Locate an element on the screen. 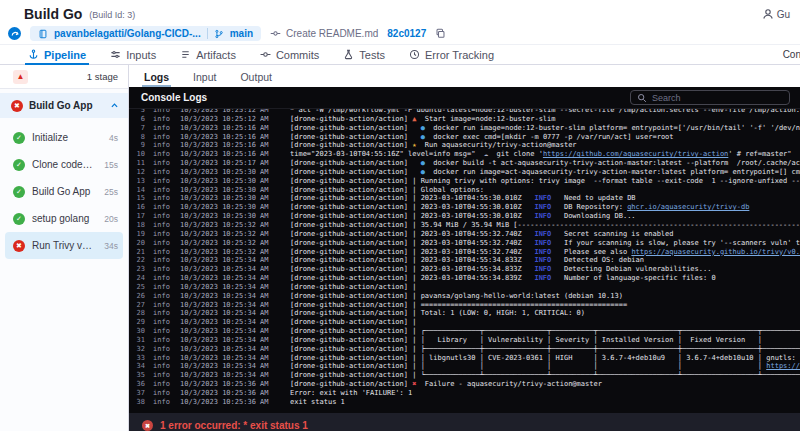 The height and width of the screenshot is (431, 800). step-duration: 15s is located at coordinates (111, 165).